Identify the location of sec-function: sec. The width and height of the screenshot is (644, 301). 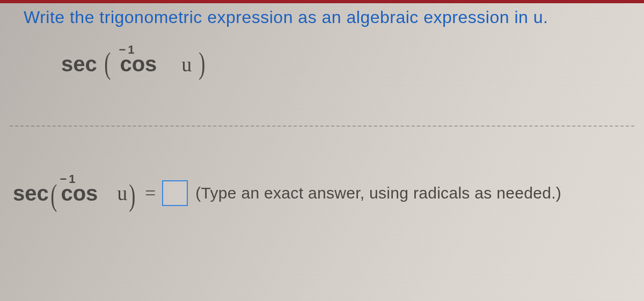
(79, 64).